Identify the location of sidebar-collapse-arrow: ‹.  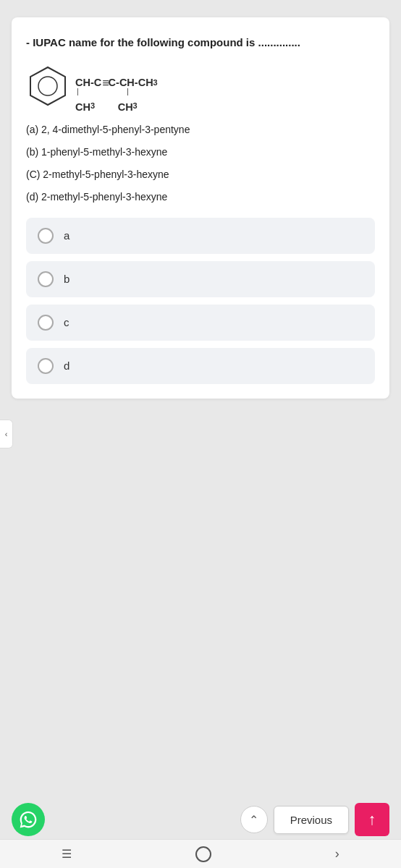
(7, 434).